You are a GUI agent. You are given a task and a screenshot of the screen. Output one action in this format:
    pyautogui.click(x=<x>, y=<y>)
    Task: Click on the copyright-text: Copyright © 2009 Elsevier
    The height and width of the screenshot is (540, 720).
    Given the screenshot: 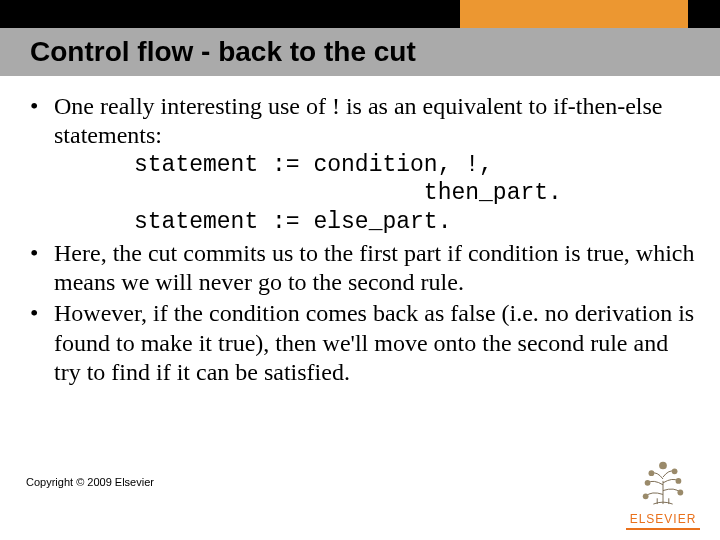 What is the action you would take?
    pyautogui.click(x=90, y=482)
    